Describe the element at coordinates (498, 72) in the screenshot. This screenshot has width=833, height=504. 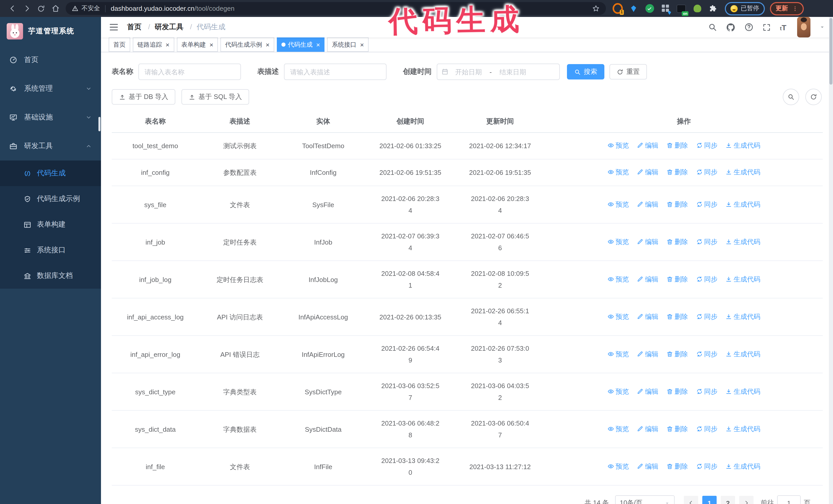
I see `date-range-picker: -` at that location.